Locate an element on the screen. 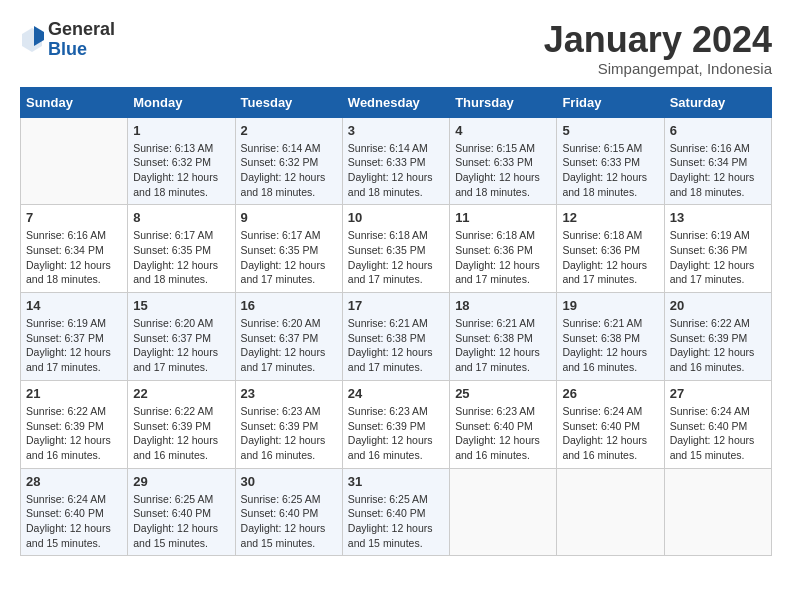  day-info: Sunrise: 6:14 AM Sunset: 6:32 PM Dayligh… is located at coordinates (289, 170).